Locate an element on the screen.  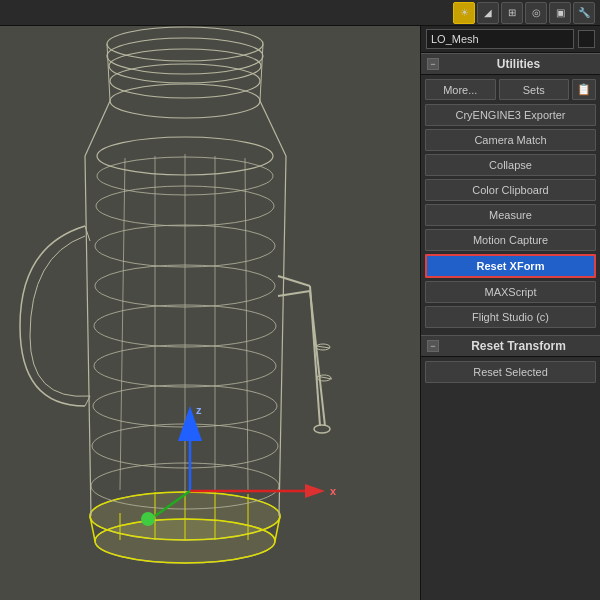
color-clipboard-button: Color Clipboard is located at coordinates (510, 190).